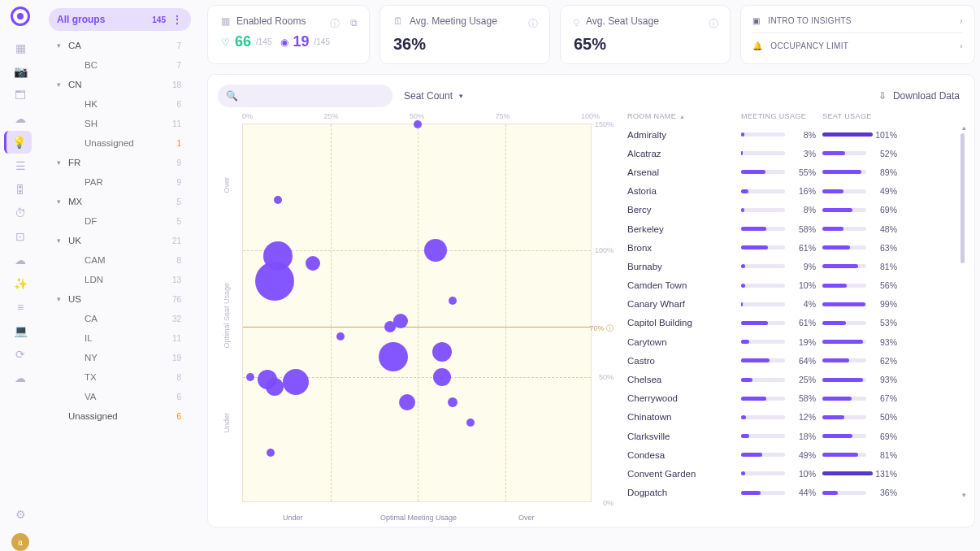 The image size is (980, 551). I want to click on tree-item: PAR9, so click(115, 182).